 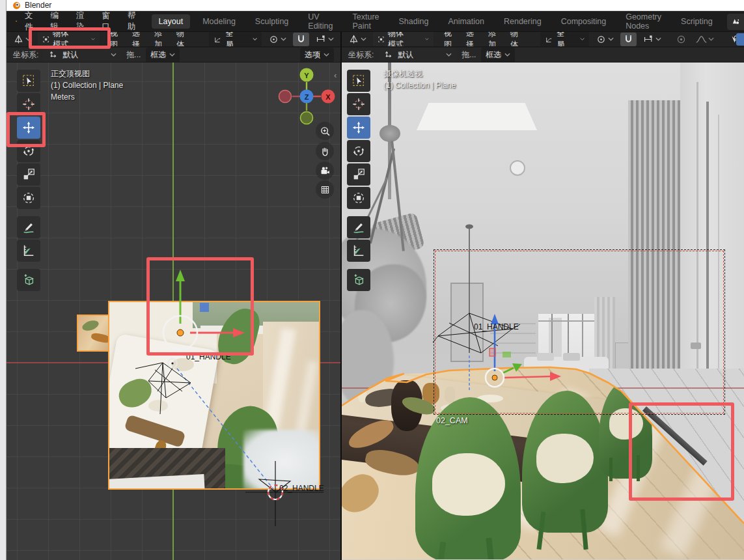 I want to click on move-tool, so click(x=359, y=128).